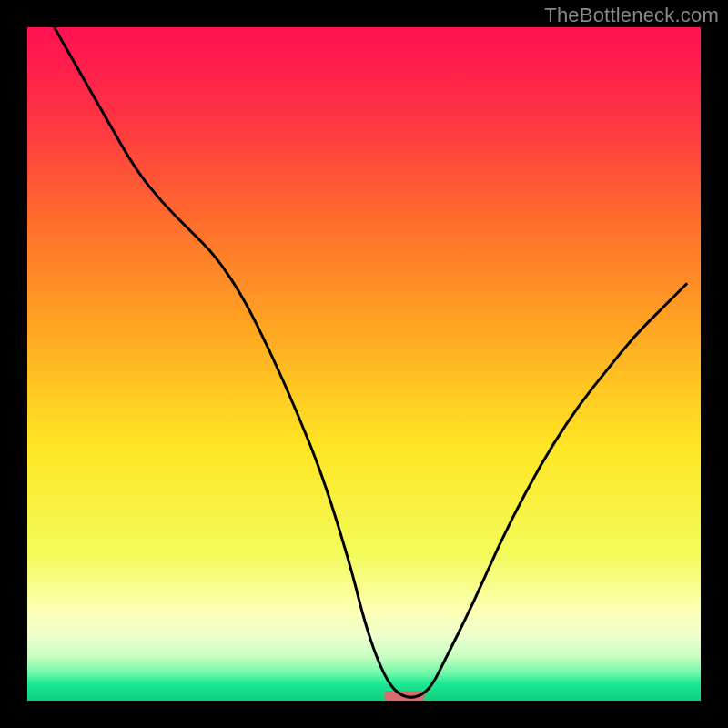 The width and height of the screenshot is (728, 728). I want to click on watermark-text: TheBottleneck.com, so click(632, 15).